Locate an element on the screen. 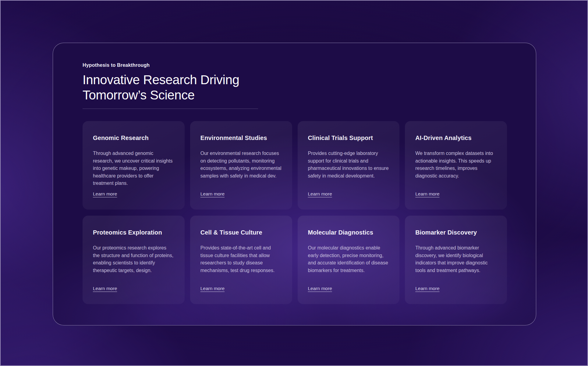  page-title-line2: Tomorrow’s Science is located at coordinates (139, 95).